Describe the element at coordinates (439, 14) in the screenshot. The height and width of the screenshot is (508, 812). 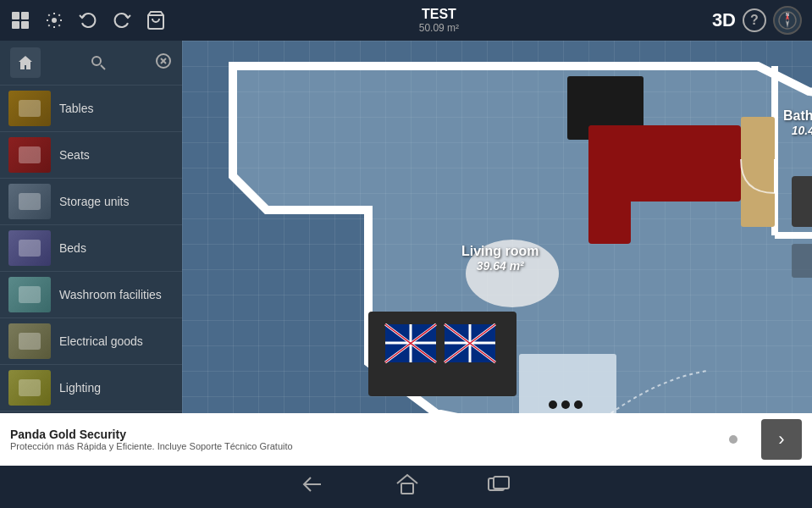
I see `project-title: TEST` at that location.